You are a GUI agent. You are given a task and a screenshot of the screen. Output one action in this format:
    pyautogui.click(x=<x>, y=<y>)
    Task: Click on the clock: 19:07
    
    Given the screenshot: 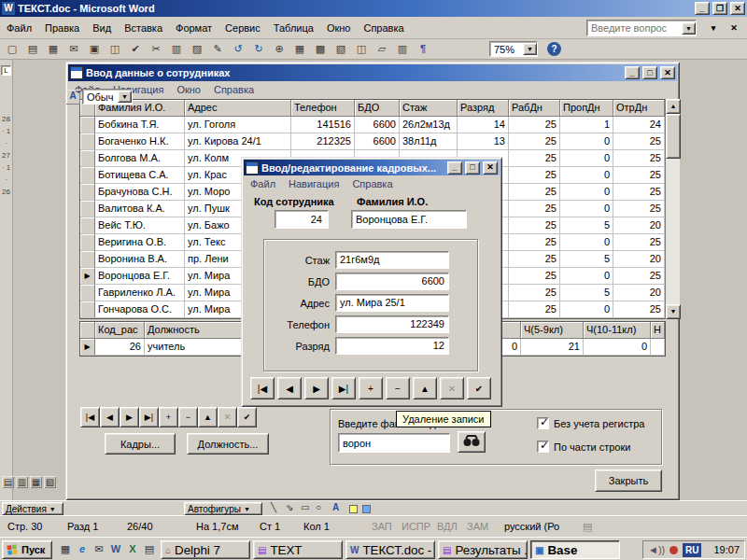 What is the action you would take?
    pyautogui.click(x=726, y=550)
    